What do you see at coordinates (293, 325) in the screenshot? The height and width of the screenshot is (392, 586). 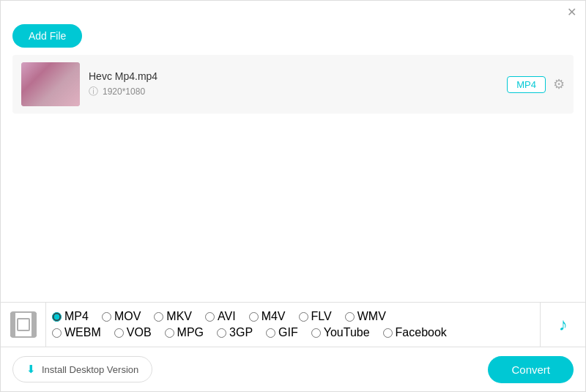 I see `format-selector: MP4 MOV MKV AVI M4V FLV` at bounding box center [293, 325].